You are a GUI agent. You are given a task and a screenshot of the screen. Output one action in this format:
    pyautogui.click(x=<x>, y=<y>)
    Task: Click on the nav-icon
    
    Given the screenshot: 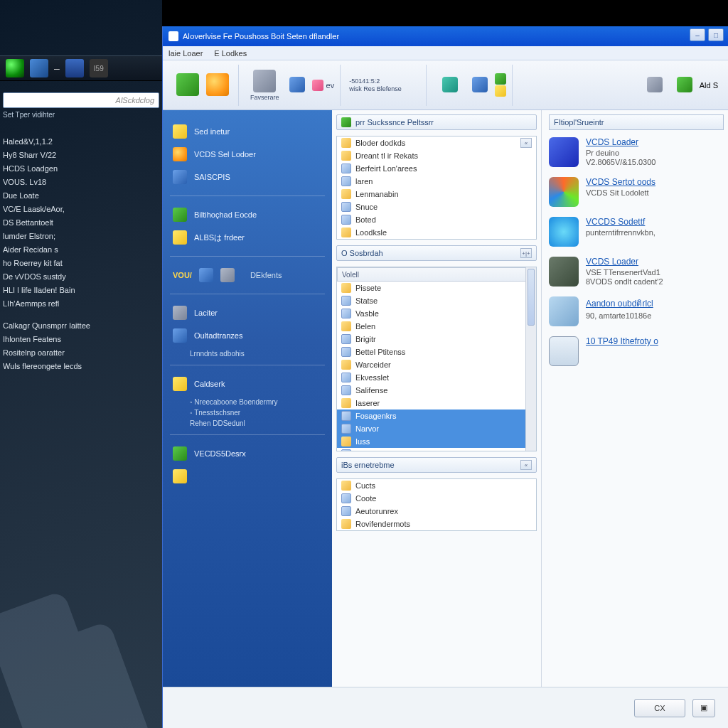 What is the action you would take?
    pyautogui.click(x=180, y=132)
    